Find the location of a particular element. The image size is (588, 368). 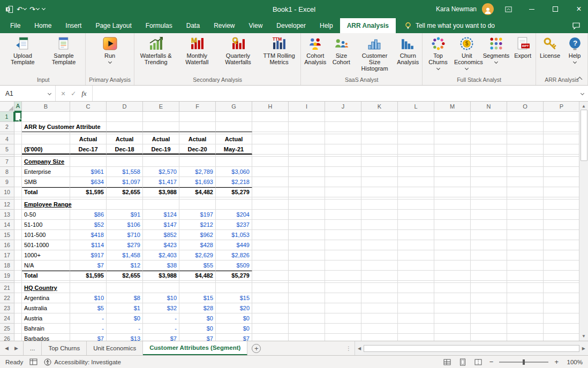

cell-K26 is located at coordinates (380, 337).